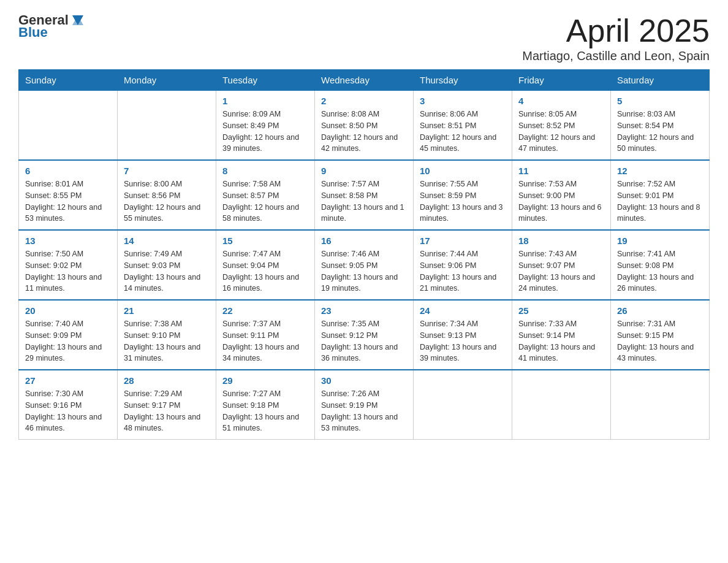  Describe the element at coordinates (364, 380) in the screenshot. I see `day-number: 30` at that location.